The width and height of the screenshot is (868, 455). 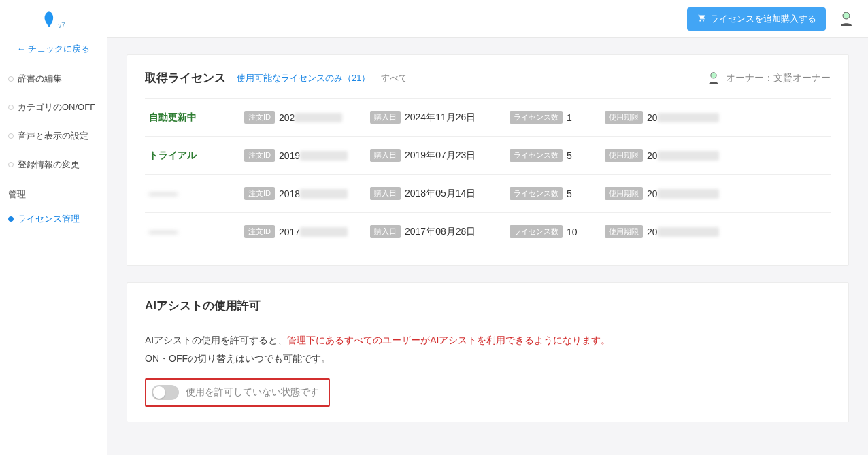 I want to click on license-row: ———注文ID2018購入日2018年05月14日ライセンス数5使用期限20, so click(x=488, y=193).